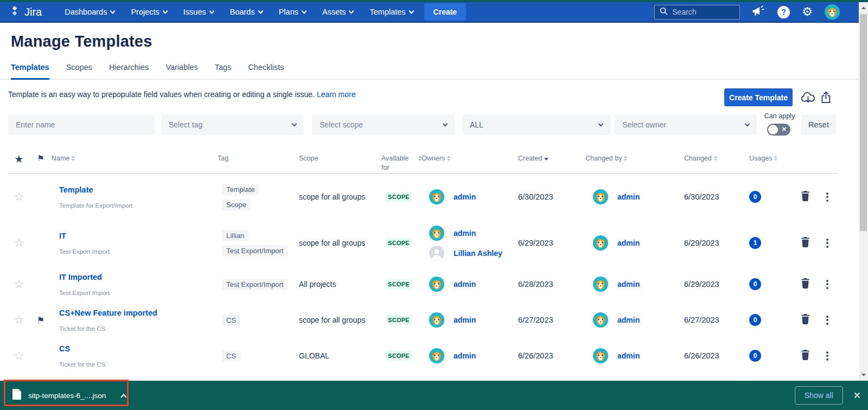  I want to click on tag-filter-select: Select tag, so click(232, 125).